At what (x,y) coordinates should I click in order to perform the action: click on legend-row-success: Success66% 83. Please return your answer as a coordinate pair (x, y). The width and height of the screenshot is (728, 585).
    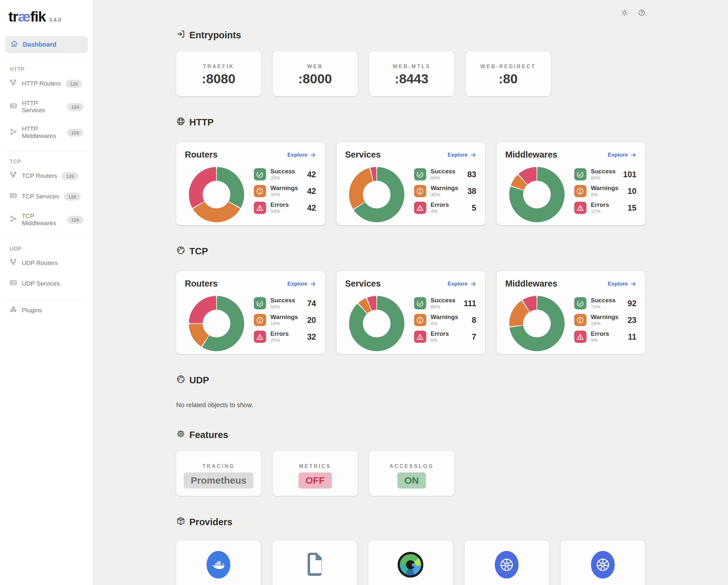
    Looking at the image, I should click on (445, 174).